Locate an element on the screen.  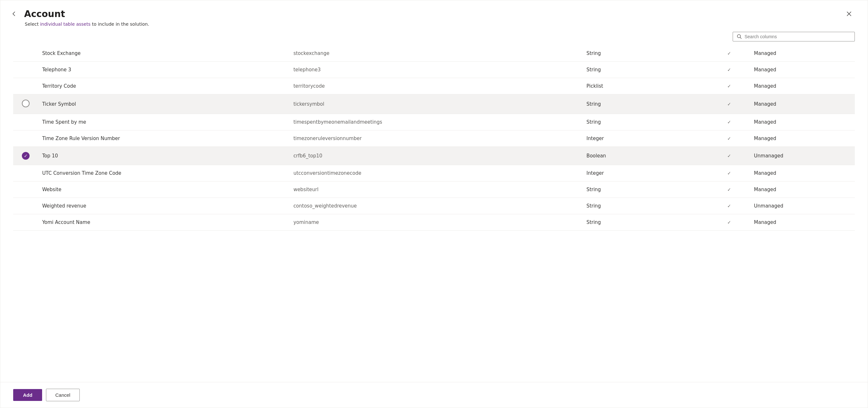
close-button is located at coordinates (849, 14).